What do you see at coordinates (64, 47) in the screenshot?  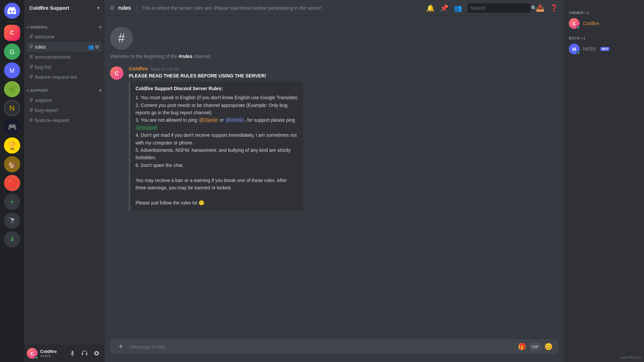 I see `channel-item-rules: # rules 👥 ⚙` at bounding box center [64, 47].